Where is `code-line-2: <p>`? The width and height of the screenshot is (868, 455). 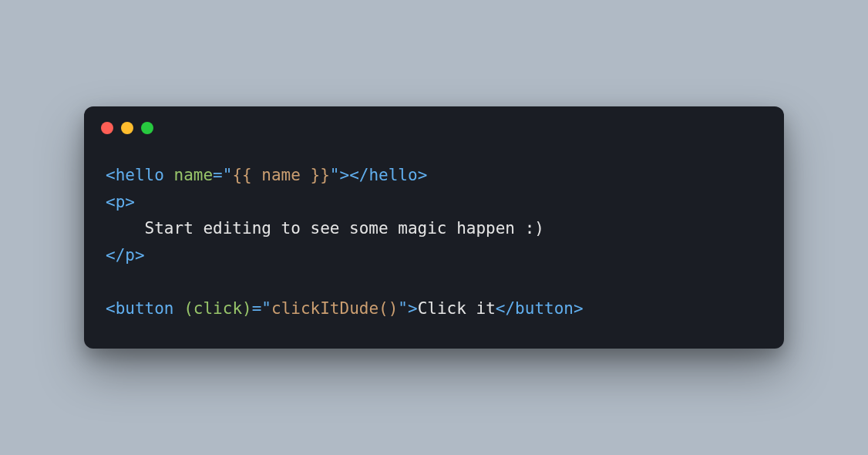
code-line-2: <p> is located at coordinates (120, 202).